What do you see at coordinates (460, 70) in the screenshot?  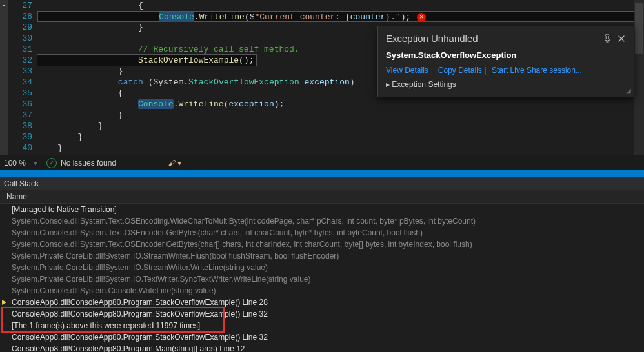 I see `copy-details-link: Copy Details` at bounding box center [460, 70].